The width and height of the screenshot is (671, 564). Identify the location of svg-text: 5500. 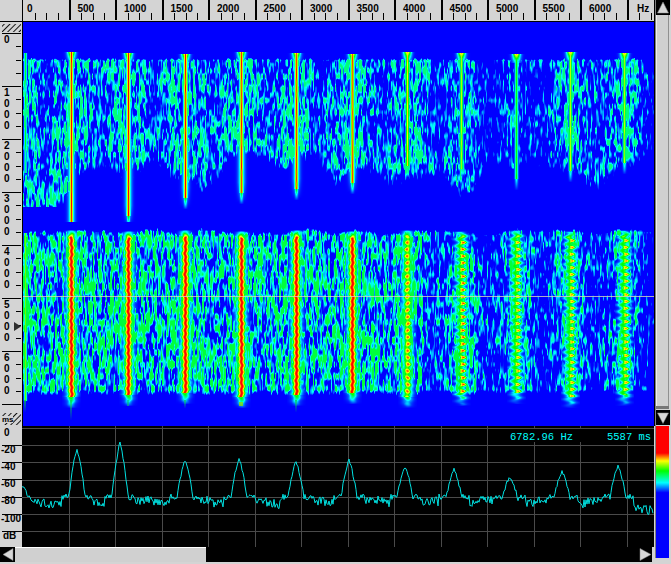
(554, 8).